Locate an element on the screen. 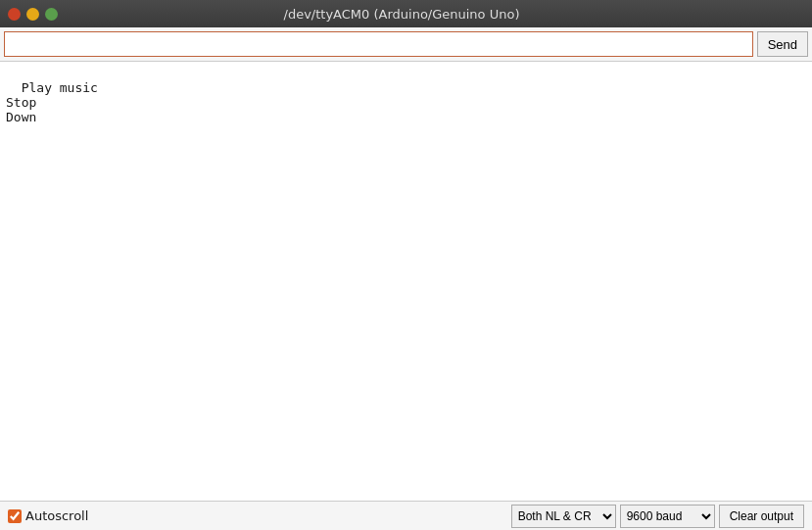 The height and width of the screenshot is (530, 812). autoscroll-label: Autoscroll is located at coordinates (57, 515).